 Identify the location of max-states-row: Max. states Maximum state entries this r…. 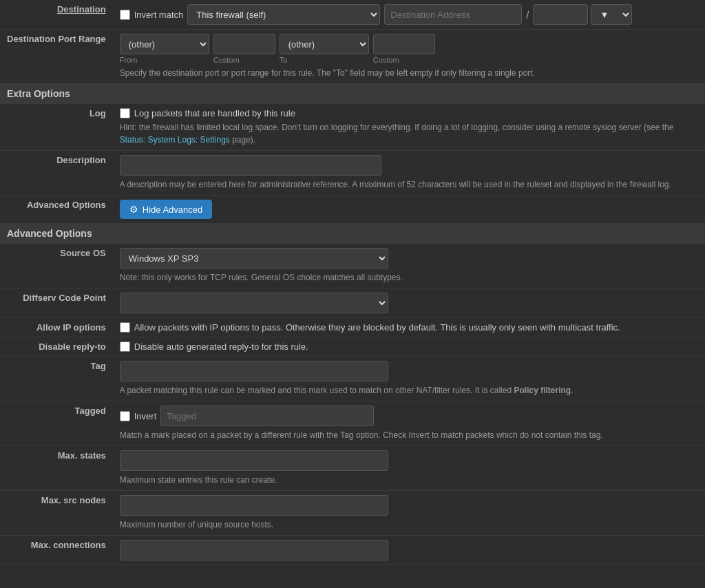
(352, 468).